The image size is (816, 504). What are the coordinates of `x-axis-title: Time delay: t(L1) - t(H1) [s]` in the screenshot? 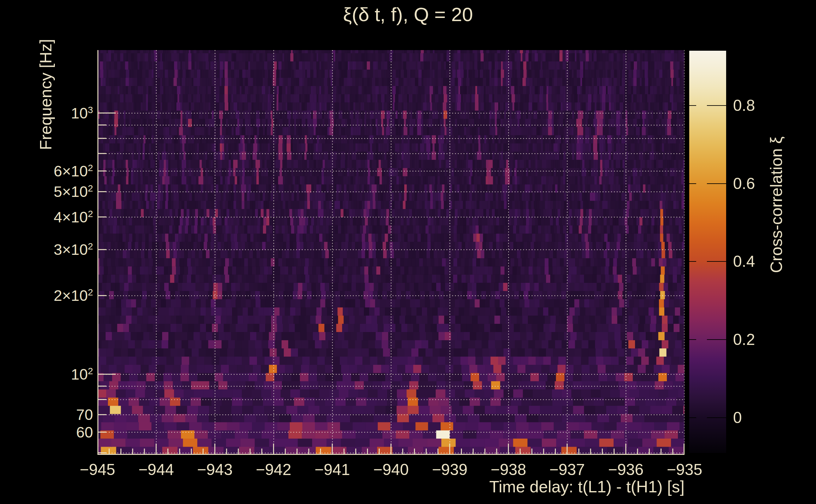 It's located at (587, 487).